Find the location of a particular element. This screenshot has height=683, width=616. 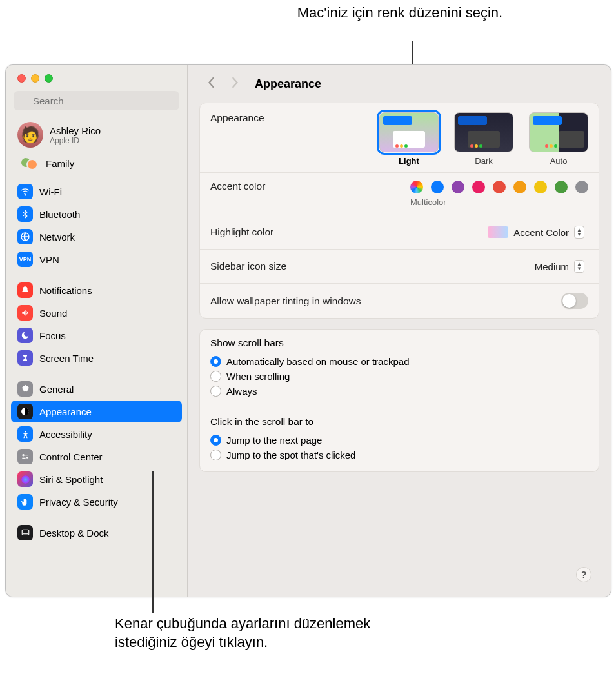

radio-label: When scrolling is located at coordinates (258, 377).